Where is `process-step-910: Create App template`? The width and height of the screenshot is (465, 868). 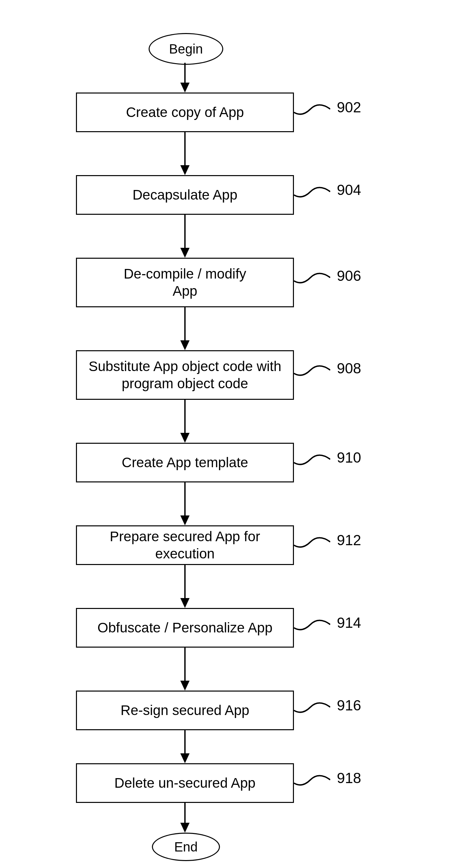 process-step-910: Create App template is located at coordinates (185, 463).